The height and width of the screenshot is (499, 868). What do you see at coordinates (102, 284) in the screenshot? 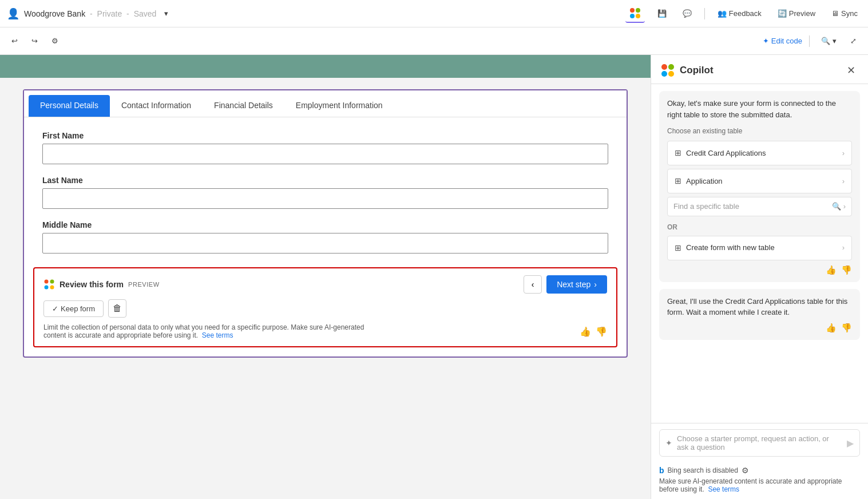
I see `review-title: Review this form PREVIEW` at bounding box center [102, 284].